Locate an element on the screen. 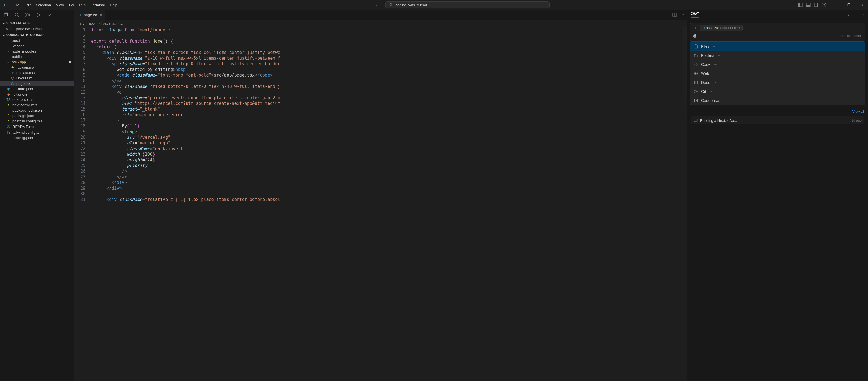 Image resolution: width=868 pixels, height=381 pixels. more-actions-icon: ⋯ is located at coordinates (682, 15).